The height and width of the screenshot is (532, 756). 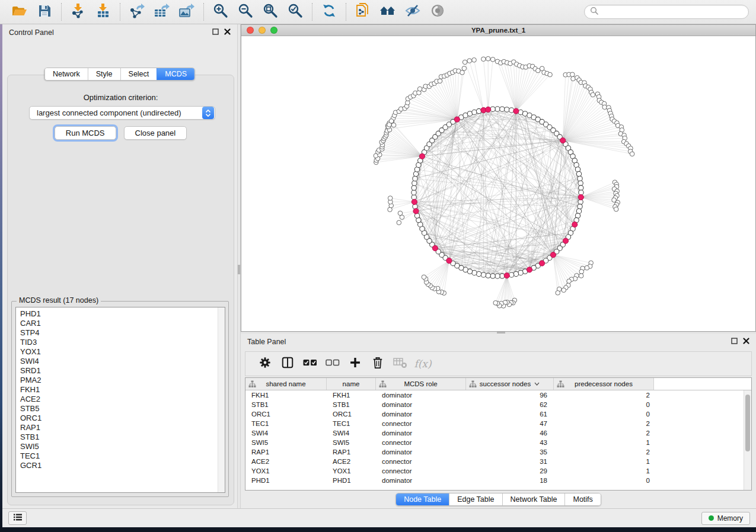 What do you see at coordinates (104, 74) in the screenshot?
I see `tab-style: Style` at bounding box center [104, 74].